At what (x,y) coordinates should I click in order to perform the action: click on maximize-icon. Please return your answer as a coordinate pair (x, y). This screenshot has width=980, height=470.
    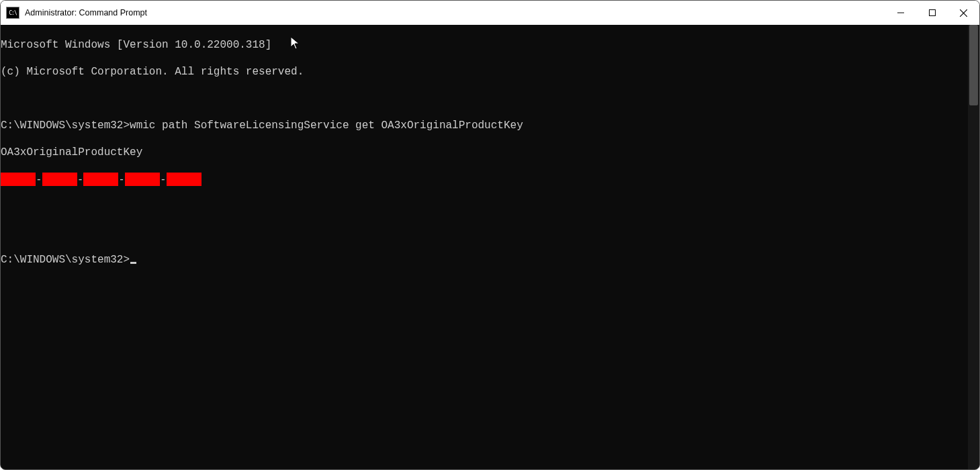
    Looking at the image, I should click on (932, 13).